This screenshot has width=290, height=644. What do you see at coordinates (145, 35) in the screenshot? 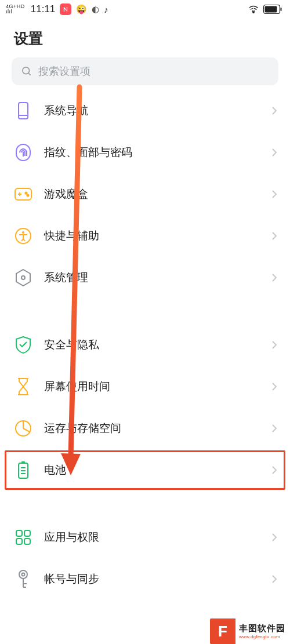
I see `page-title: 设置` at bounding box center [145, 35].